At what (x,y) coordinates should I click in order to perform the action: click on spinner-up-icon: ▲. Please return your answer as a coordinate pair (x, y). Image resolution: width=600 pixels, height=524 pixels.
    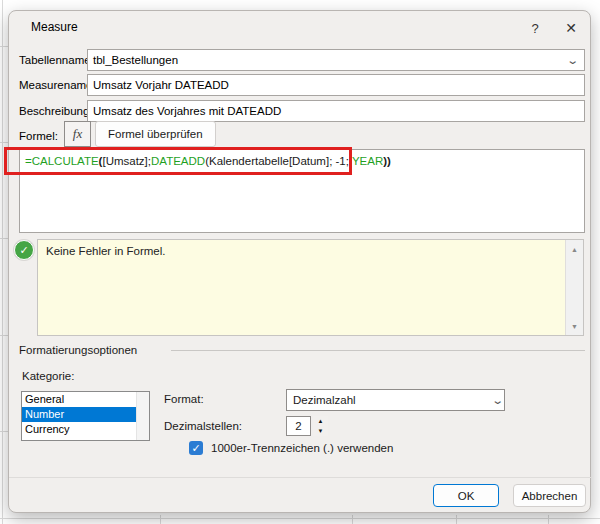
    Looking at the image, I should click on (321, 421).